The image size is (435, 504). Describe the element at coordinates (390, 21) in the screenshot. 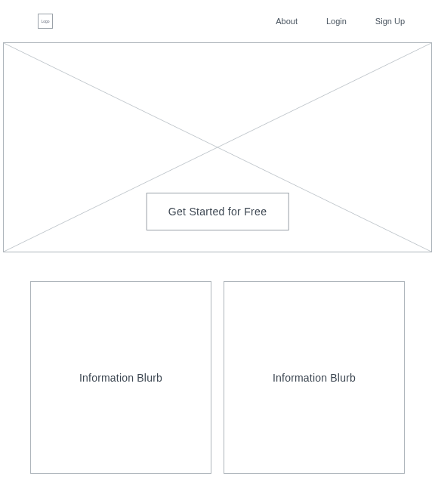

I see `nav-link-signup: Sign Up` at that location.